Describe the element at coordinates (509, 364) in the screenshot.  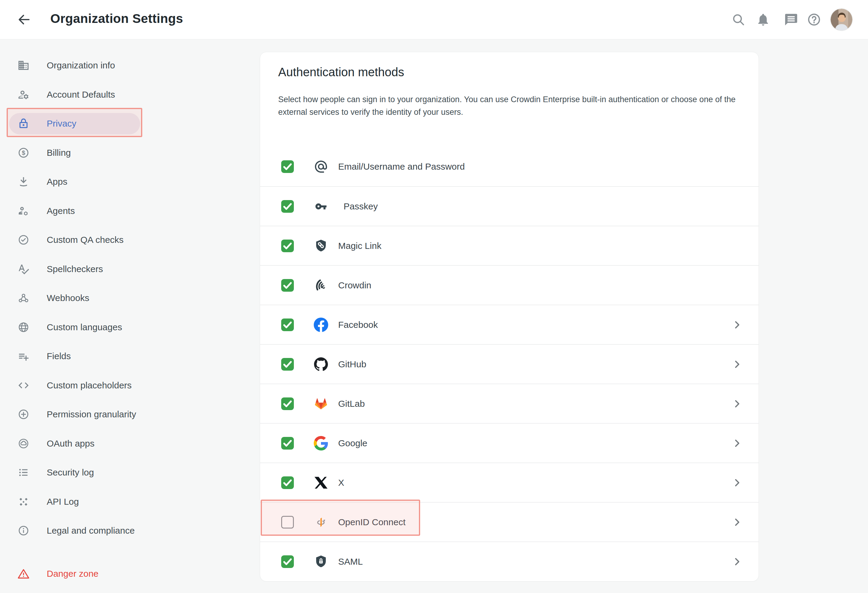
I see `auth-method-row-github: GitHub` at that location.